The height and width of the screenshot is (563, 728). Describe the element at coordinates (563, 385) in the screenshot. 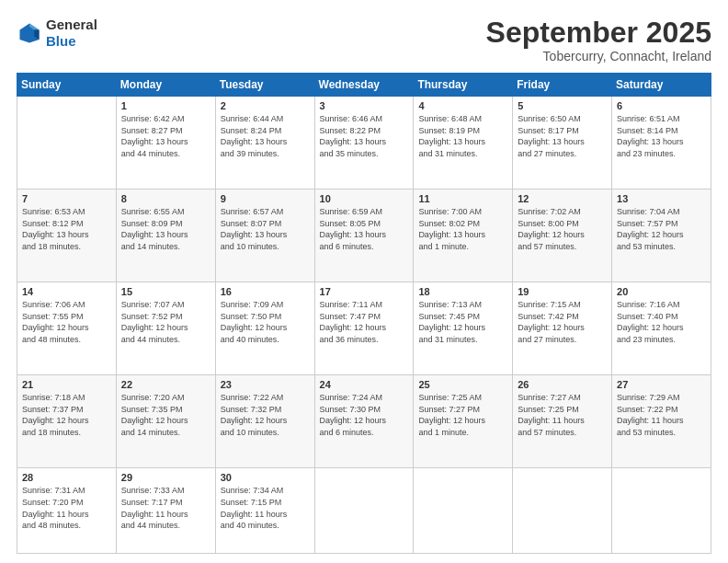

I see `day-number: 26` at that location.